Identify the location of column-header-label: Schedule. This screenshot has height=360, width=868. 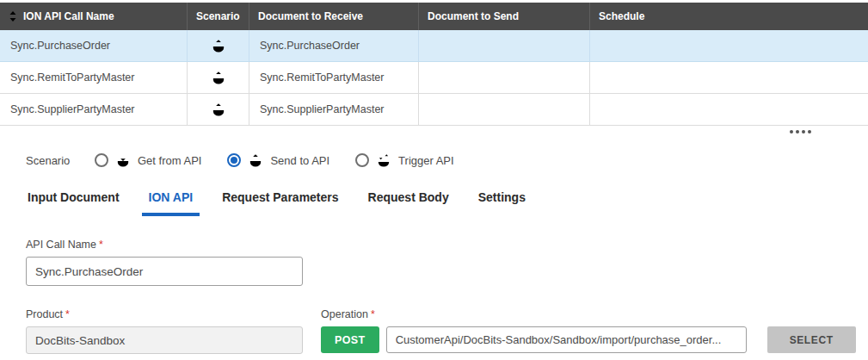
(621, 16).